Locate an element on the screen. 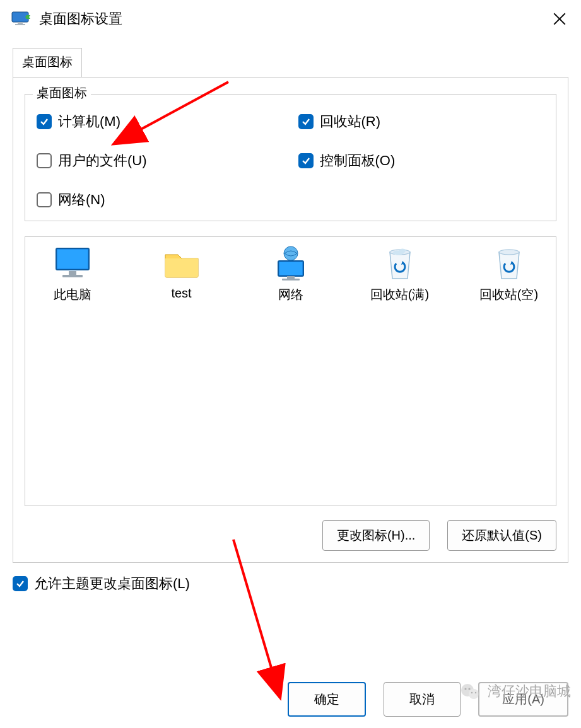 This screenshot has width=581, height=728. network-icon is located at coordinates (291, 263).